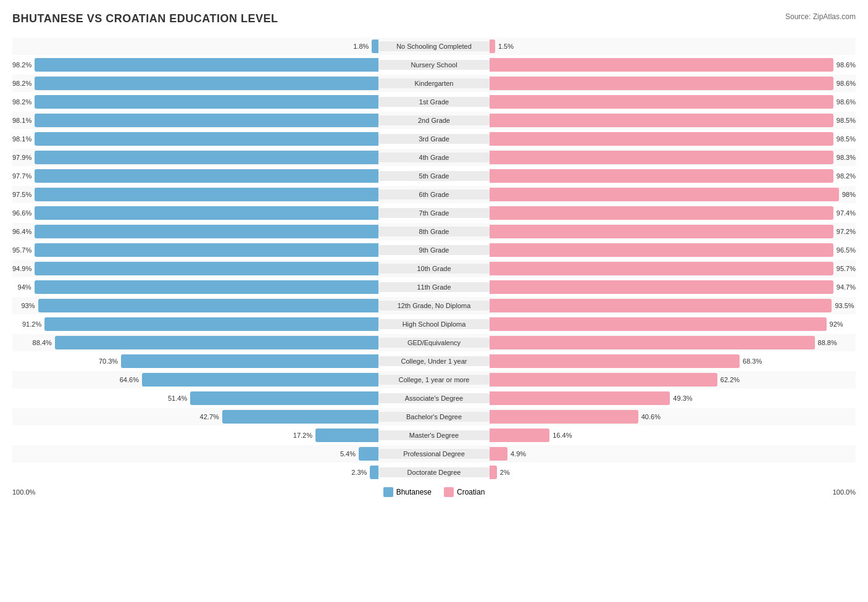 The image size is (868, 602). What do you see at coordinates (434, 343) in the screenshot?
I see `education-level-label: GED/Equivalency` at bounding box center [434, 343].